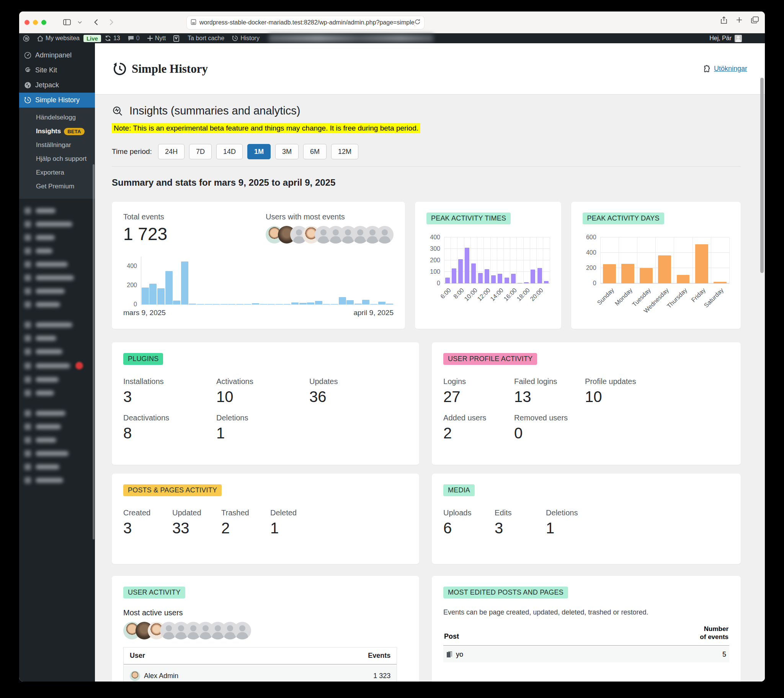 This screenshot has width=784, height=698. I want to click on stat-updated: Updated33, so click(197, 522).